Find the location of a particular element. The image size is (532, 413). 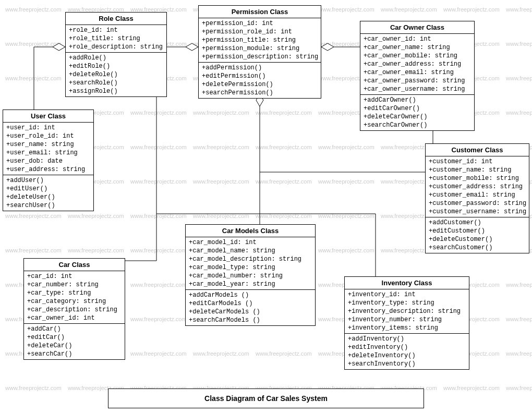

class-ops: +addCarModels ()+editCarModels ()+delete… is located at coordinates (250, 308).